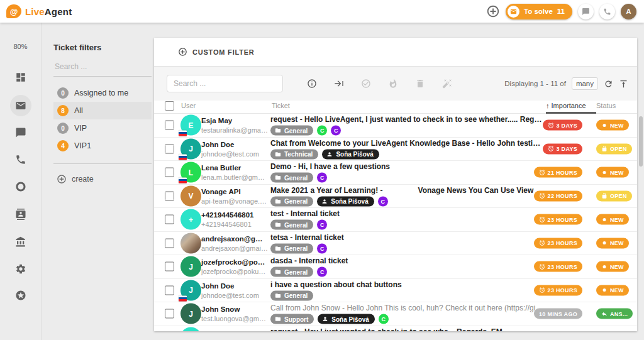 This screenshot has height=340, width=644. Describe the element at coordinates (606, 106) in the screenshot. I see `column-header-status: Status` at that location.